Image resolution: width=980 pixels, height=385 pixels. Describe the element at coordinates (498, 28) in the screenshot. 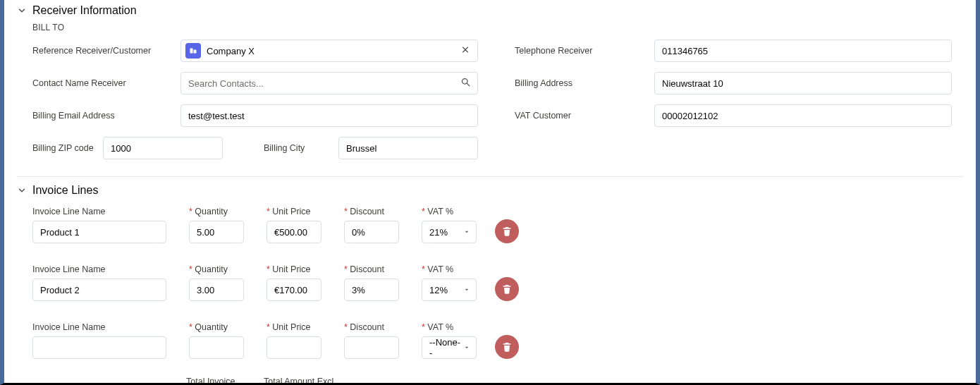

I see `bill-to-label: BILL TO` at that location.